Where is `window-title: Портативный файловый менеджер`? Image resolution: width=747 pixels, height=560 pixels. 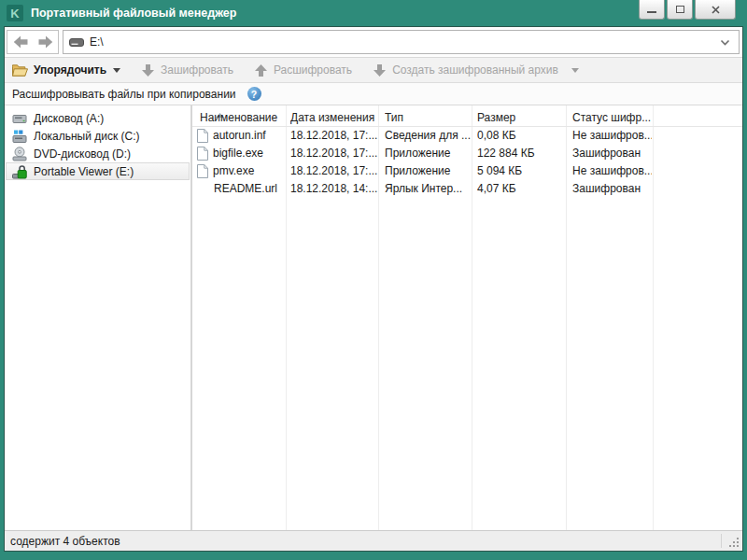
window-title: Портативный файловый менеджер is located at coordinates (134, 13).